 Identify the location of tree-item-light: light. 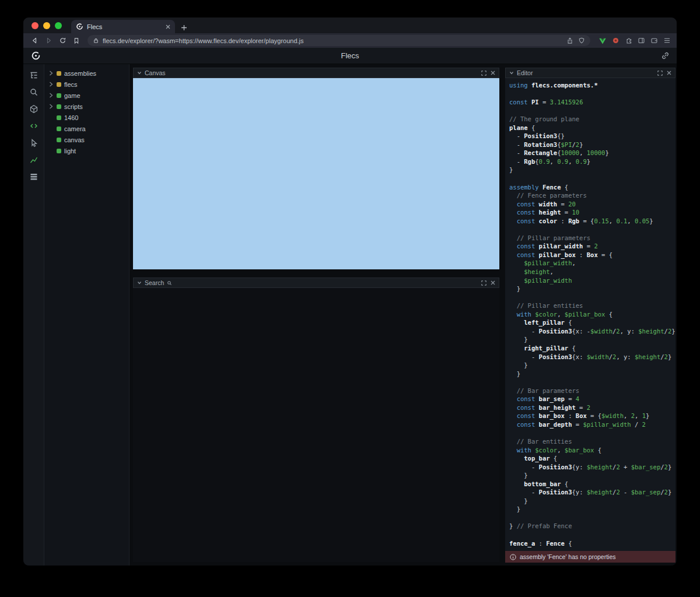
(86, 150).